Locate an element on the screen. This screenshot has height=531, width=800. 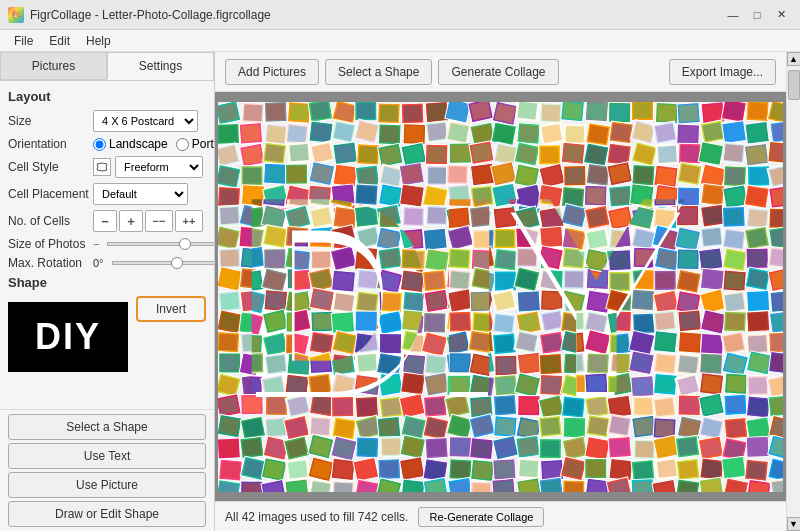
menu-help: Help is located at coordinates (98, 41).